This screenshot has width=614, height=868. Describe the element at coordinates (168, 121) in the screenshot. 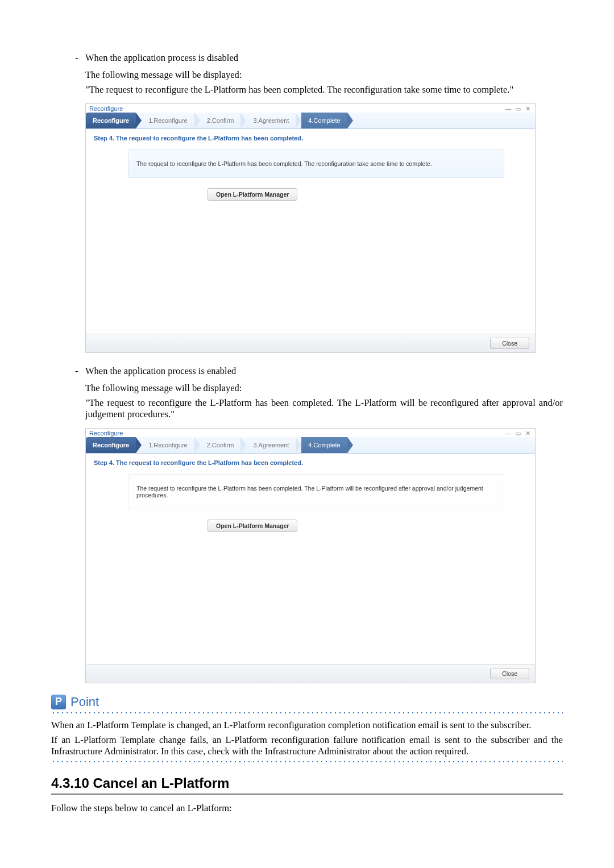

I see `tab-step1: 1.Reconfigure` at that location.